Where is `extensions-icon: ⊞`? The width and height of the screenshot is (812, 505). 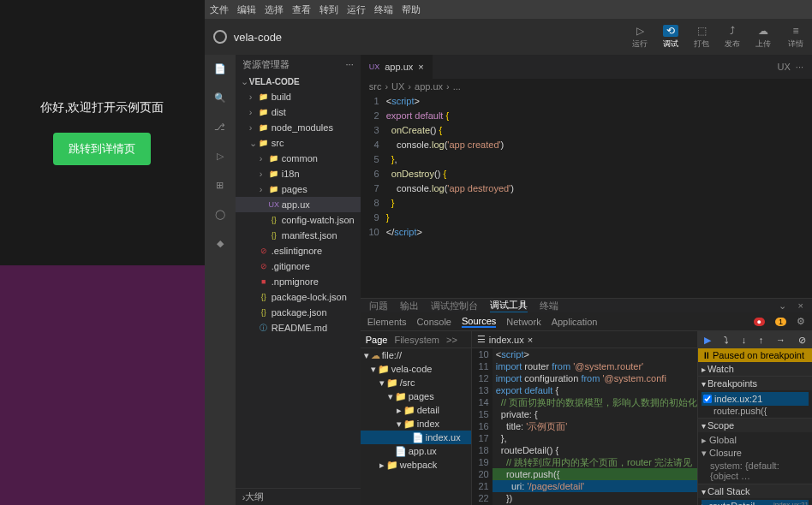 extensions-icon: ⊞ is located at coordinates (220, 185).